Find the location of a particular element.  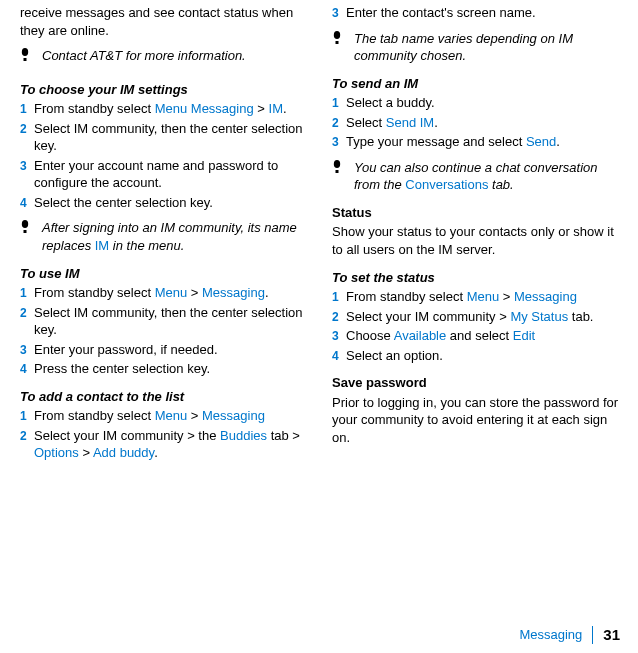

list-choose-im: 1From standby select Menu Messaging > IM… is located at coordinates (166, 156).